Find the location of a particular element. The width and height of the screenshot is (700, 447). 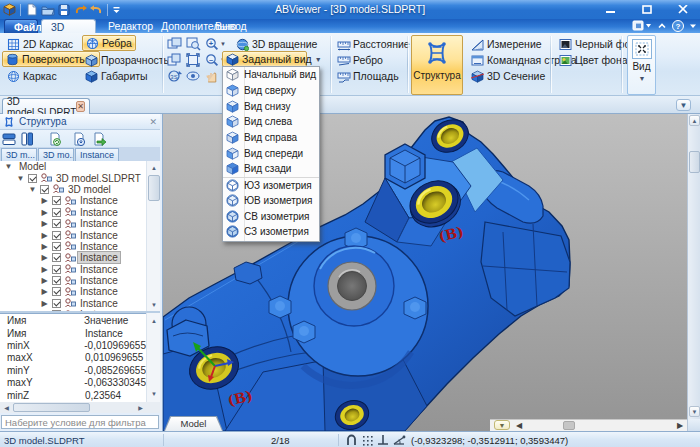

angle-icon is located at coordinates (398, 440).